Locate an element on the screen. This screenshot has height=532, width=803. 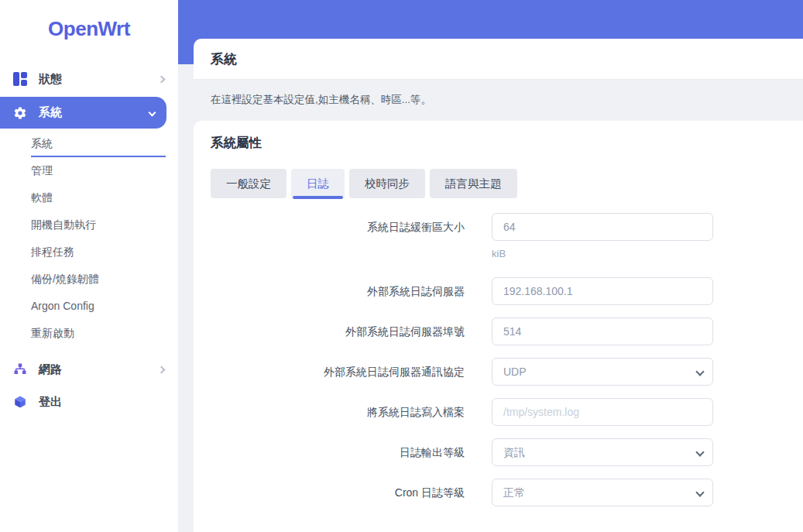
form-row: 系統日誌緩衝區大小 kiB is located at coordinates (506, 239).